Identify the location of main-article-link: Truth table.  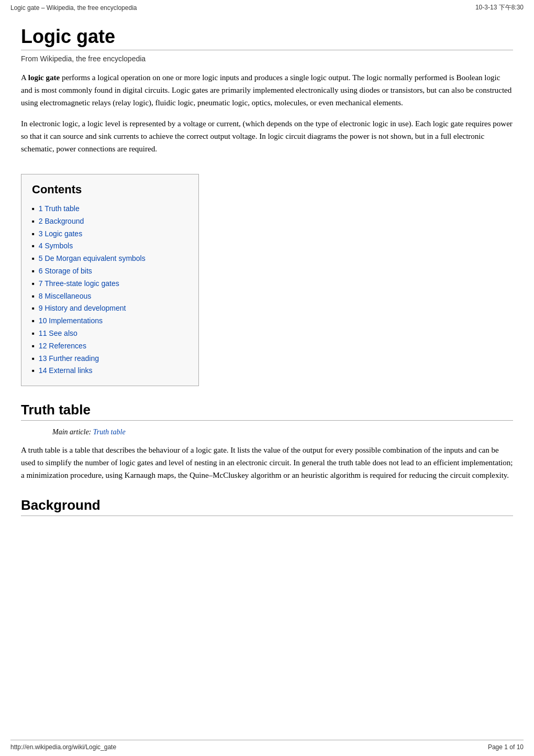
(109, 432).